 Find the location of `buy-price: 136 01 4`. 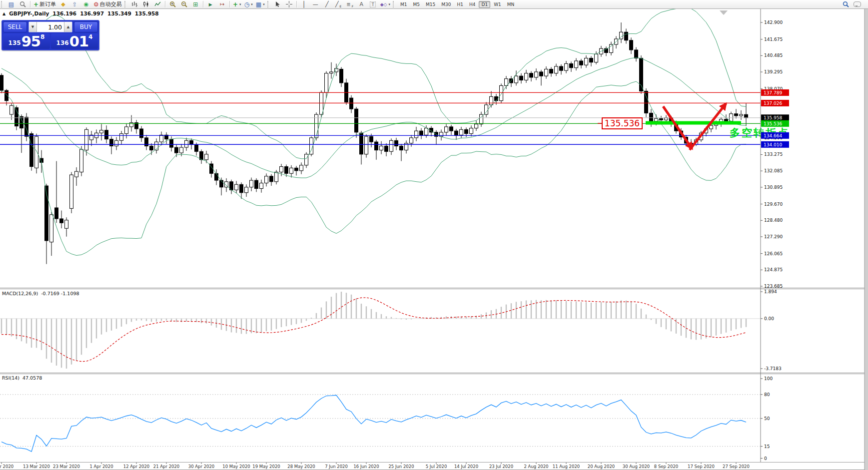

buy-price: 136 01 4 is located at coordinates (74, 41).